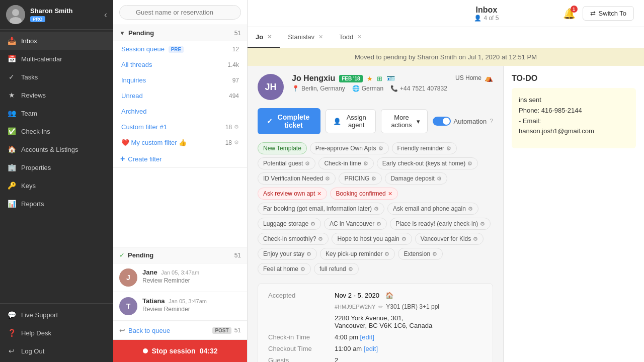  I want to click on sidebar-item-tasks: ✓ Tasks, so click(56, 77).